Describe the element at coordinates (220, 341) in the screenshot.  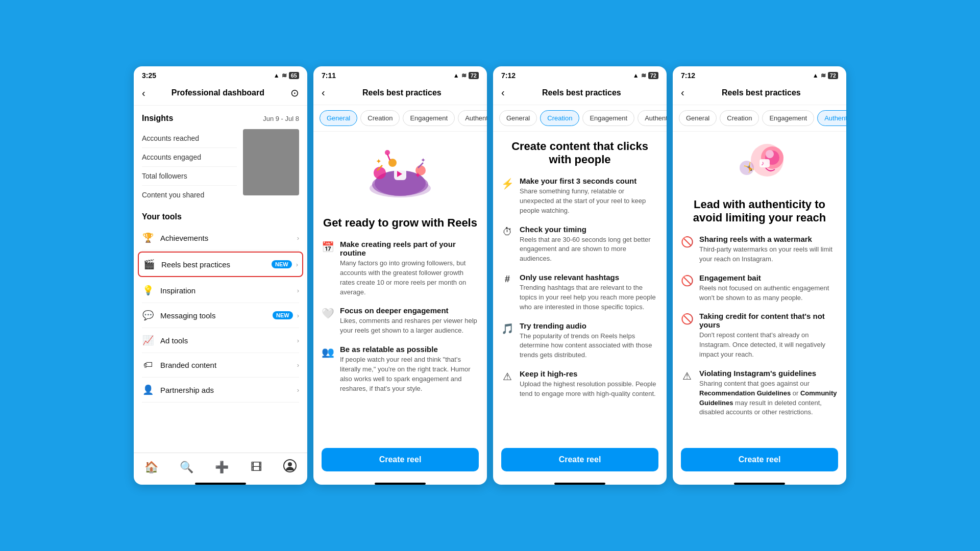
I see `tool-ad-tools: 📈 Ad tools ›` at that location.